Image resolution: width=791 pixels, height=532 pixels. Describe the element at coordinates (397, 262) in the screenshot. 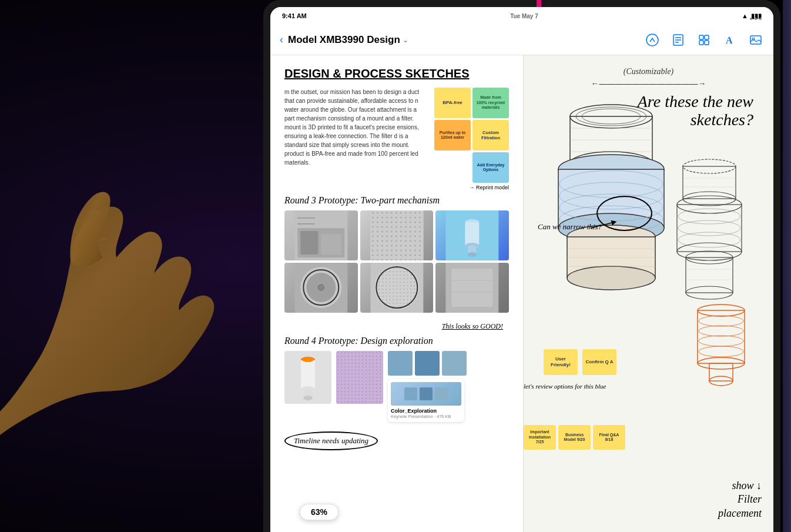

I see `round3-image-grid: ▪▪▪▪▪▪▪▪▪▪▪▪ ▪▪▪▪▪▪▪▪▪▪▪▪` at that location.